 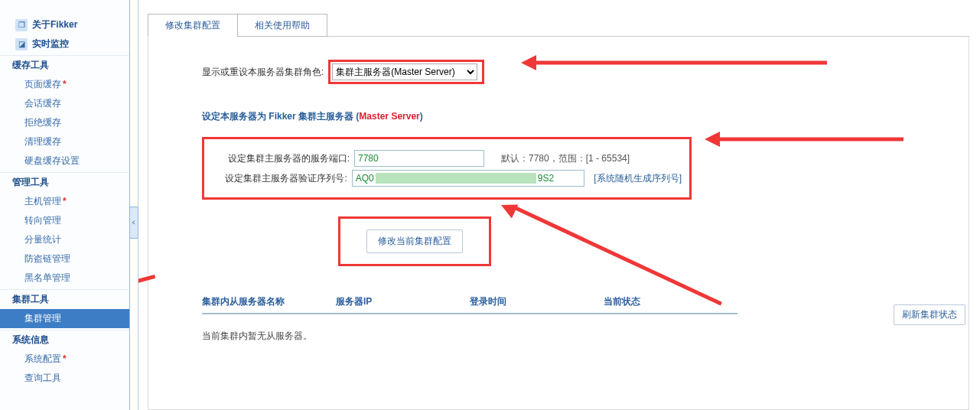 What do you see at coordinates (263, 72) in the screenshot?
I see `role-label: 显示或重设本服务器集群角色:` at bounding box center [263, 72].